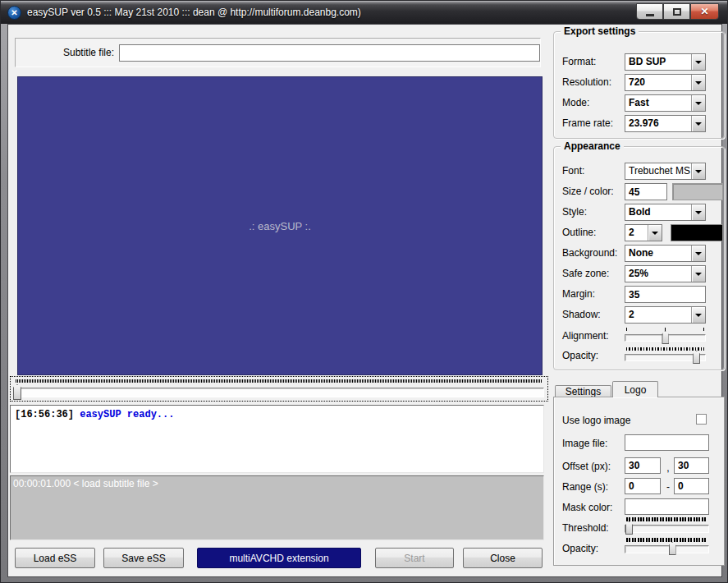  What do you see at coordinates (666, 526) in the screenshot?
I see `threshold-slider` at bounding box center [666, 526].